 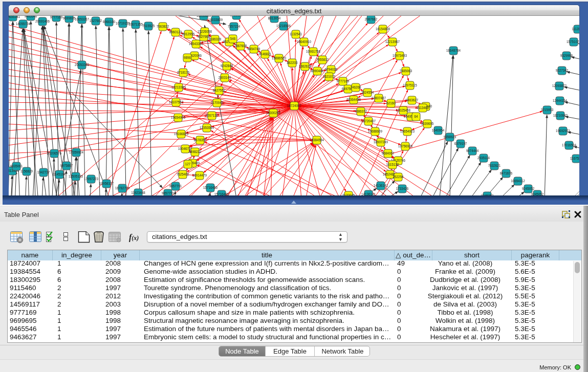 I want to click on svg-text: f(x), so click(x=134, y=237).